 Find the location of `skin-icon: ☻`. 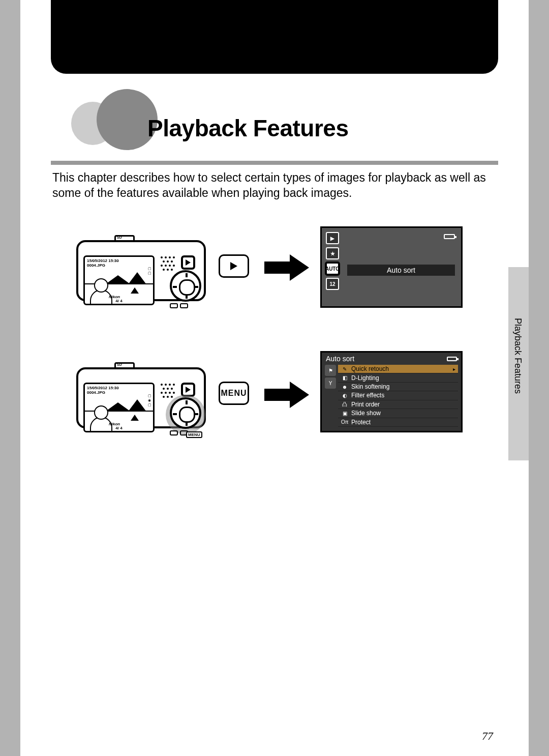

skin-icon: ☻ is located at coordinates (345, 387).